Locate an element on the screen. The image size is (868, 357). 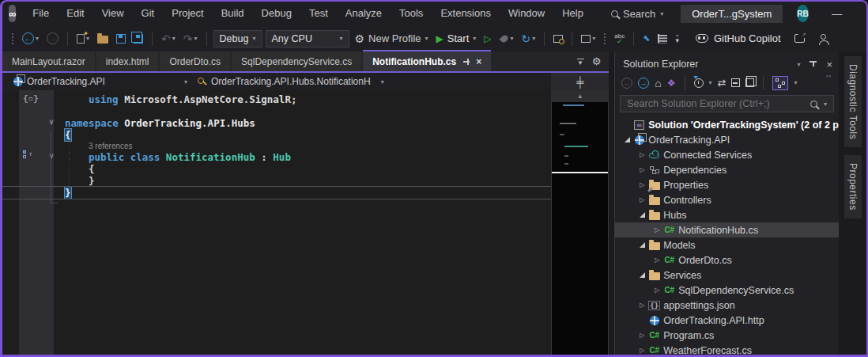
tree-item-hubs: Hubs is located at coordinates (727, 215).